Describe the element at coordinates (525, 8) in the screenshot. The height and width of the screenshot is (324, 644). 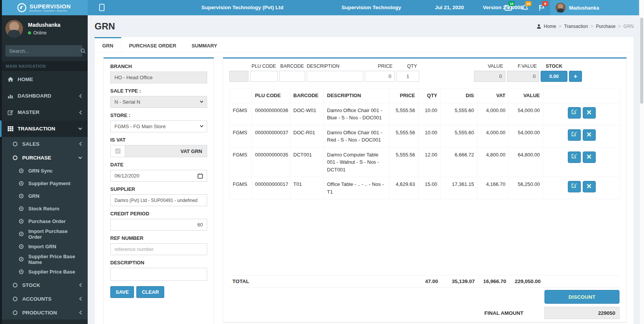
I see `notifications-button: 10` at that location.